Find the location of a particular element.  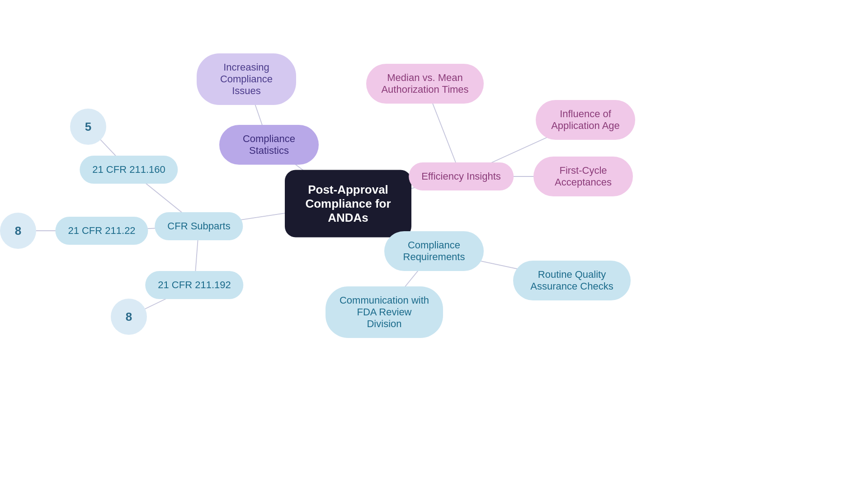

compliance-statistics-node: Compliance Statistics is located at coordinates (269, 145).